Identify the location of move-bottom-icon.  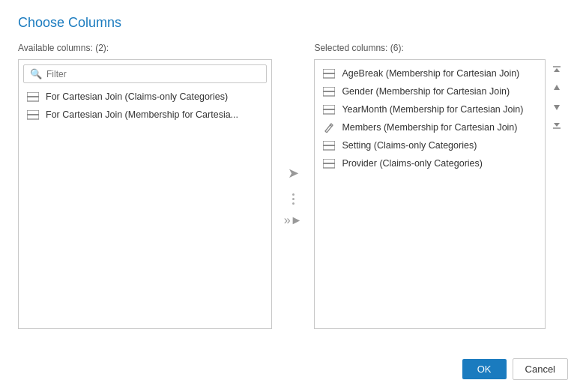
(557, 124).